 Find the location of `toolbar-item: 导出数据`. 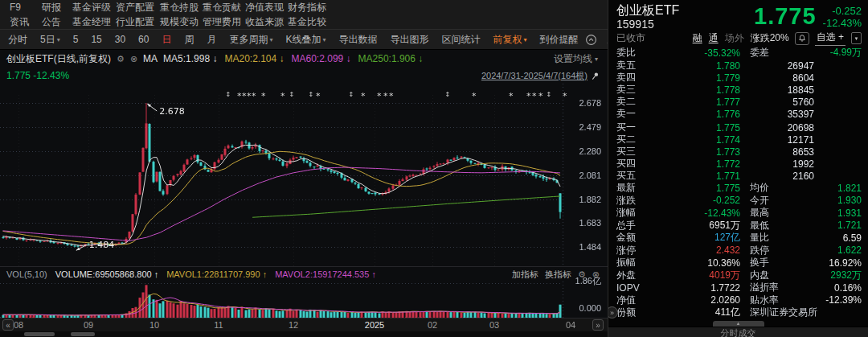

toolbar-item: 导出数据 is located at coordinates (358, 40).